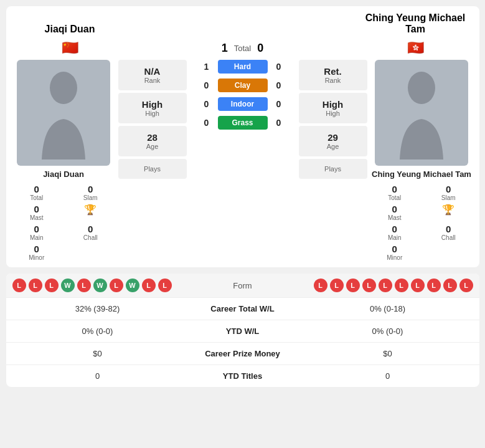  I want to click on right-total-stat: 0 Total, so click(395, 193).